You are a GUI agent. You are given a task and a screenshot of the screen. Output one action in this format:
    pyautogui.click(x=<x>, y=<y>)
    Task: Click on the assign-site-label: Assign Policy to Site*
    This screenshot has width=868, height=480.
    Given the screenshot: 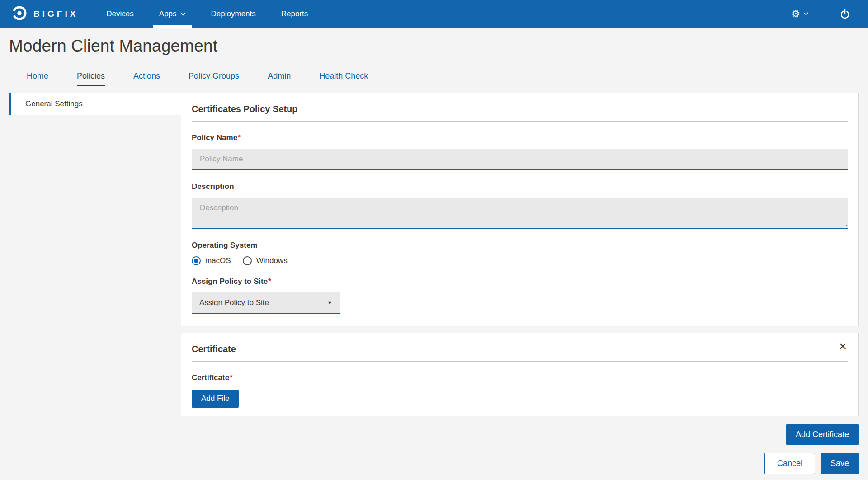 What is the action you would take?
    pyautogui.click(x=520, y=282)
    